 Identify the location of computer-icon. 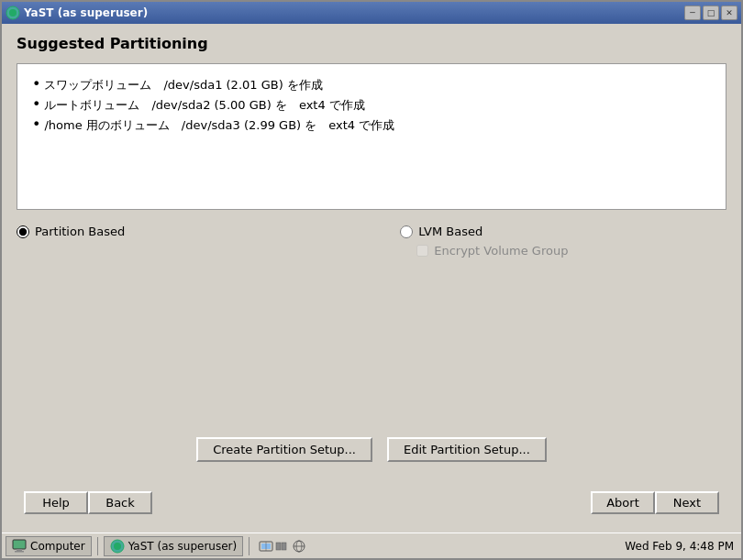
(19, 546).